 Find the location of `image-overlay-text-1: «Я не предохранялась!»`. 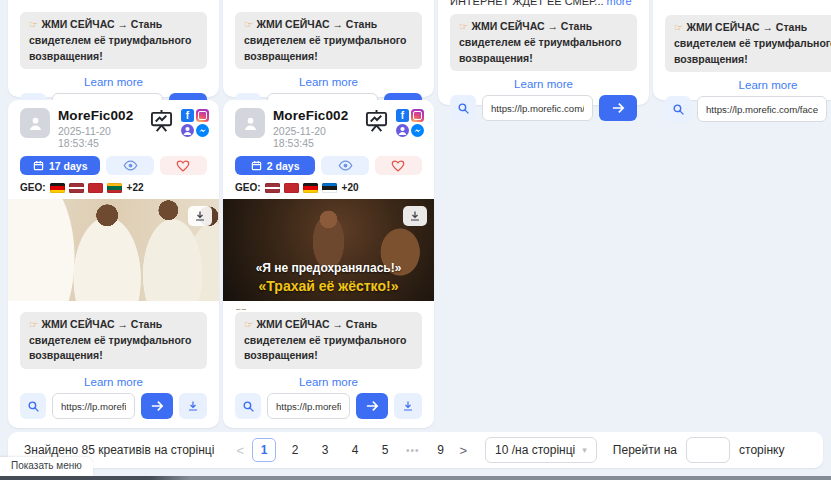

image-overlay-text-1: «Я не предохранялась!» is located at coordinates (328, 268).